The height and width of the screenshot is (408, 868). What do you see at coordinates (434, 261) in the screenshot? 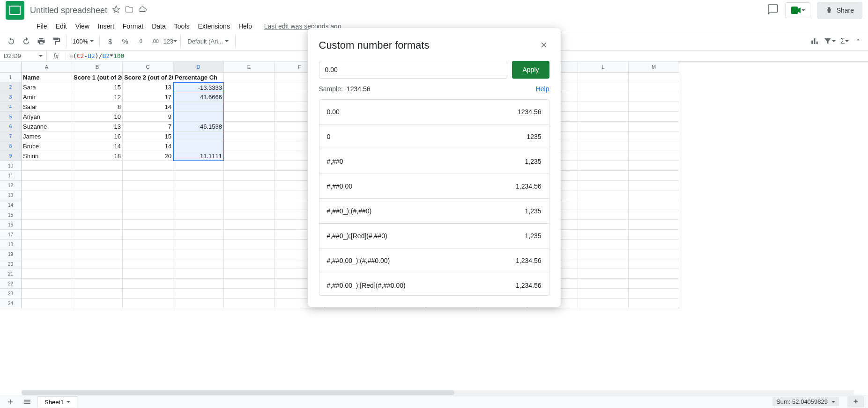
I see `format-option: #,##0.00_);(#,##0.00)1,234.56` at bounding box center [434, 261].